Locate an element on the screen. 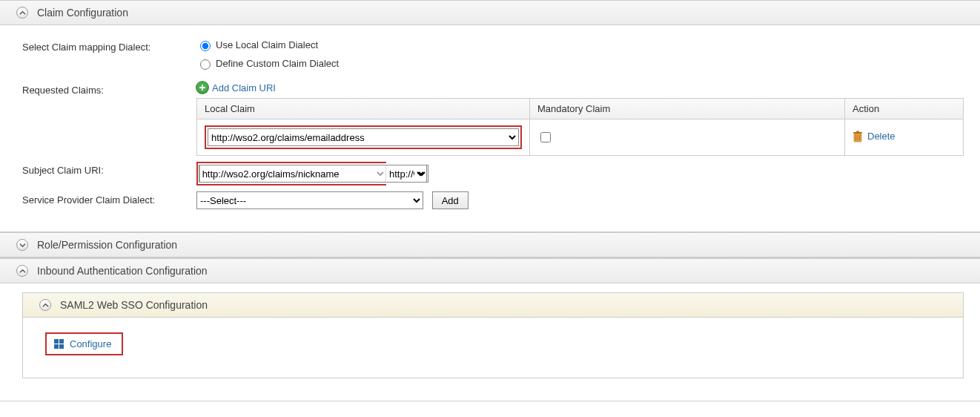  configure-link: Configure is located at coordinates (83, 344).